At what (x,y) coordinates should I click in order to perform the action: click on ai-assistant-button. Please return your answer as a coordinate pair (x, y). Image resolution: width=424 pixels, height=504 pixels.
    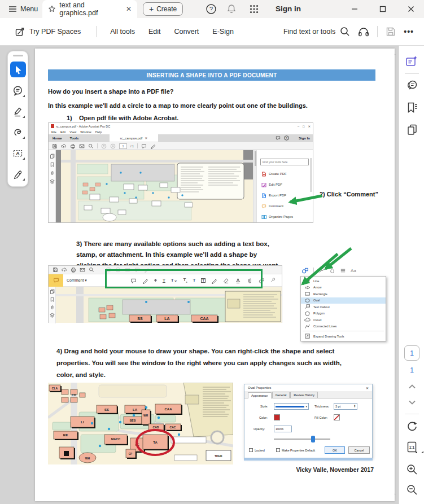
    Looking at the image, I should click on (412, 62).